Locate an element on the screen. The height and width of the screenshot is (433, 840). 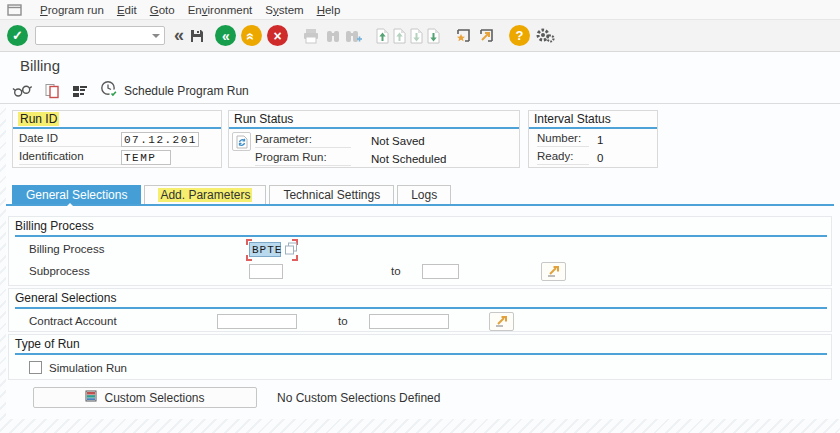
parameter-status-value: Not Saved is located at coordinates (398, 141).